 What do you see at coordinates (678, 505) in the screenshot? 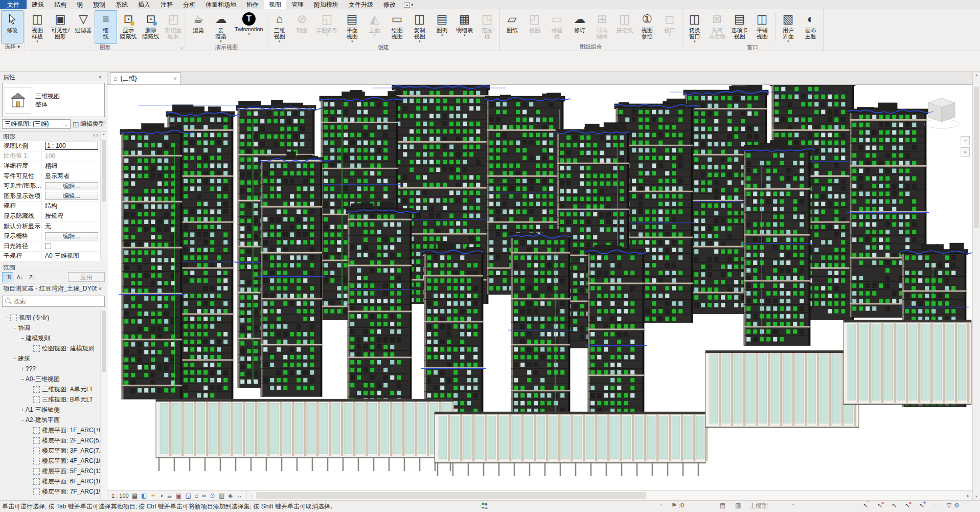
I see `editing-requests-button: ⚑ :0` at bounding box center [678, 505].